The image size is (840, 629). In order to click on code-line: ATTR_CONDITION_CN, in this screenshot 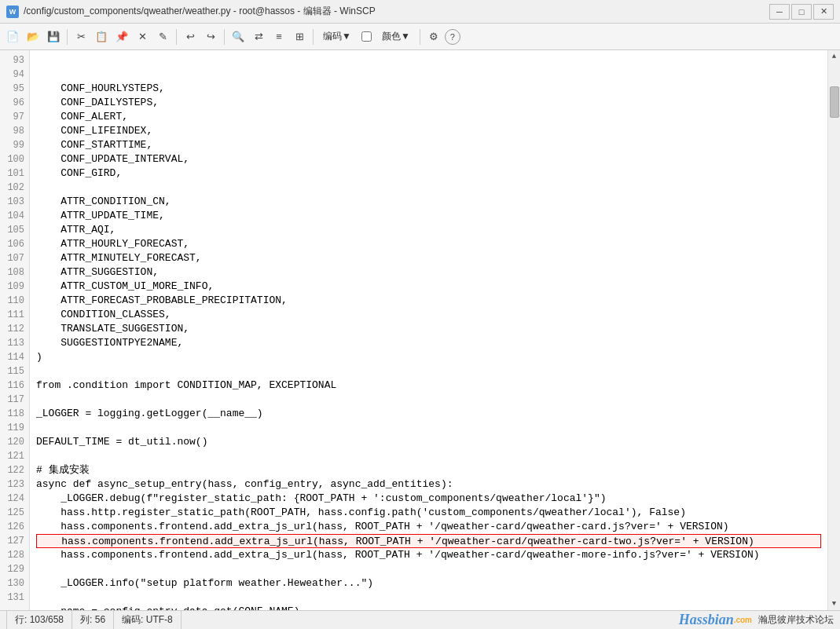, I will do `click(429, 202)`.